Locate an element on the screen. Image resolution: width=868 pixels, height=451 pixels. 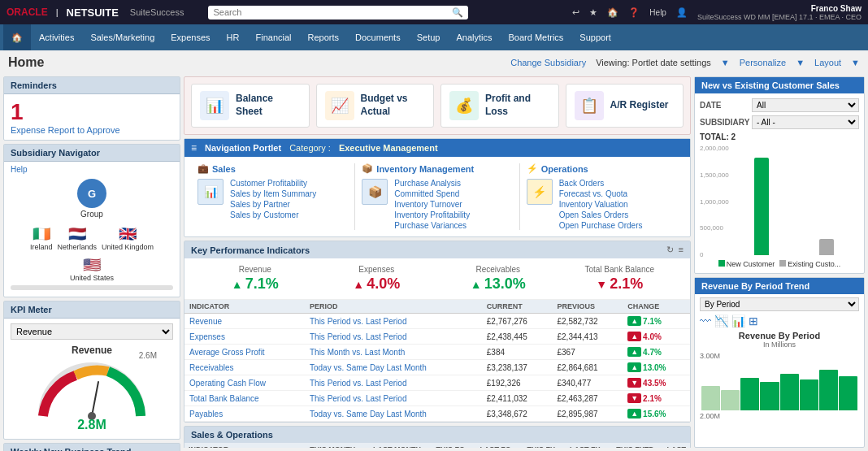
kpi-row-indicator: Average Gross Profit is located at coordinates (245, 353).